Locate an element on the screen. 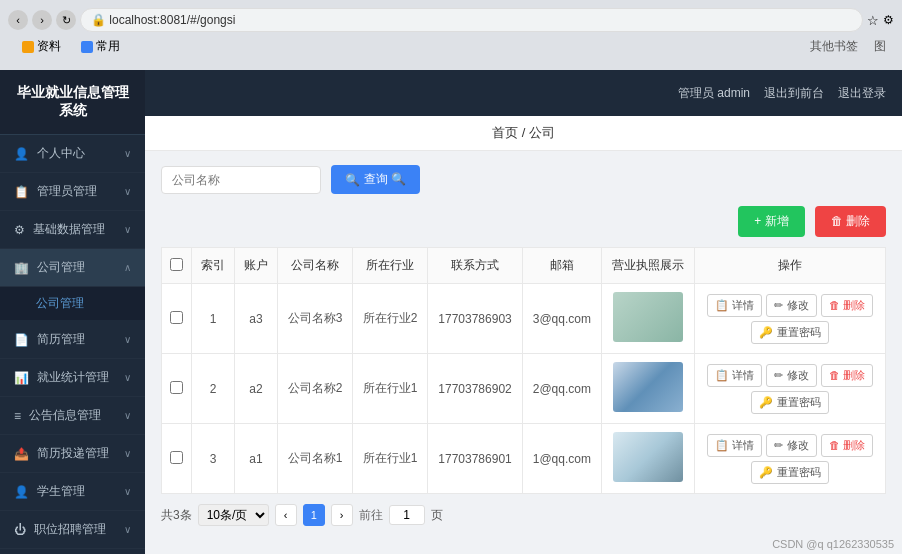 Image resolution: width=902 pixels, height=554 pixels. row-phone: 17703786901 is located at coordinates (476, 459).